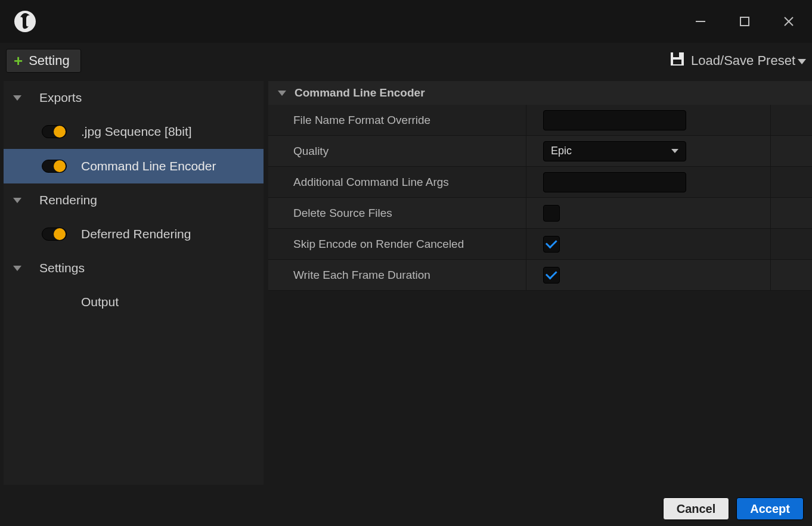  I want to click on prop-label: Skip Encode on Render Canceled, so click(397, 244).